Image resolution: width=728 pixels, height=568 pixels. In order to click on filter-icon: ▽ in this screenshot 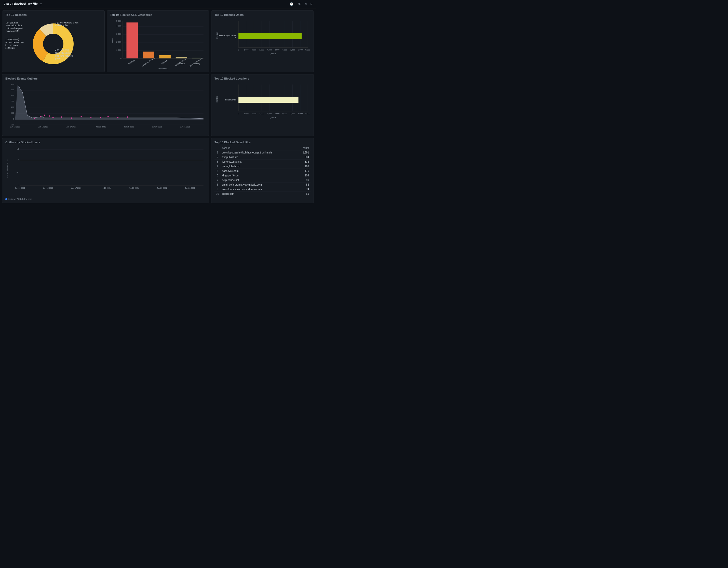, I will do `click(311, 4)`.